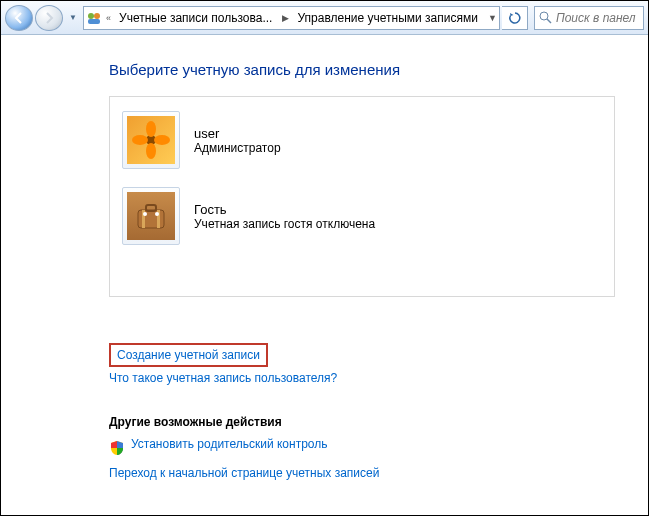  Describe the element at coordinates (94, 18) in the screenshot. I see `user-accounts-icon` at that location.